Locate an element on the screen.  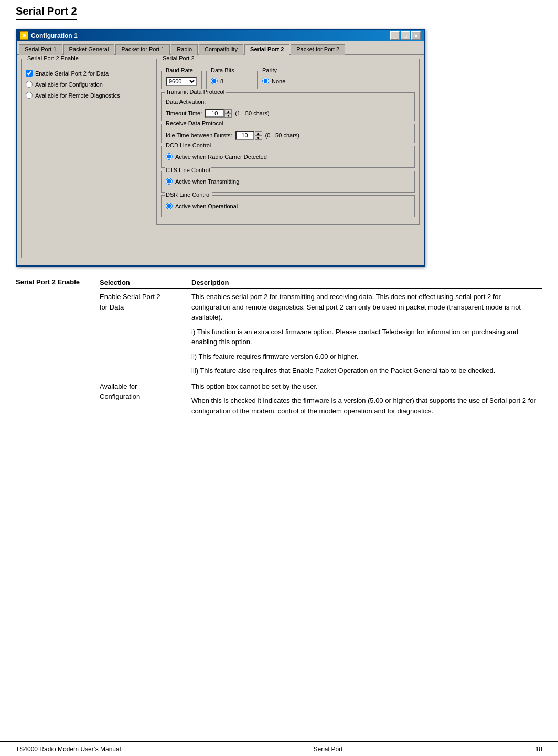
left-panel: Serial Port 2 Enable Enable Serial Port … is located at coordinates (87, 160).